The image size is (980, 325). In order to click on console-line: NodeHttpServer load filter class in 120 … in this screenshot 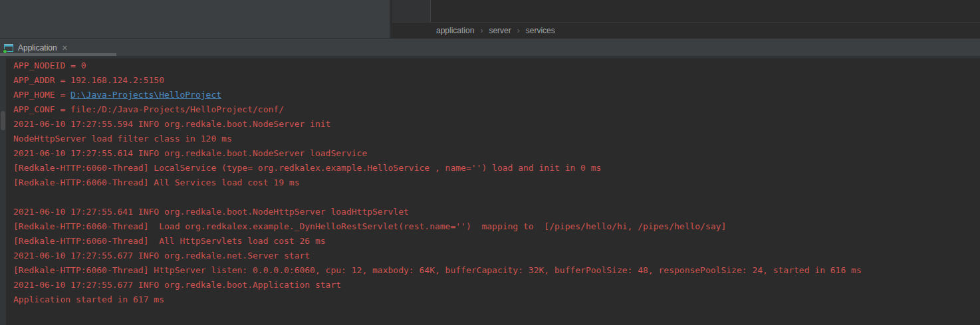, I will do `click(497, 139)`.